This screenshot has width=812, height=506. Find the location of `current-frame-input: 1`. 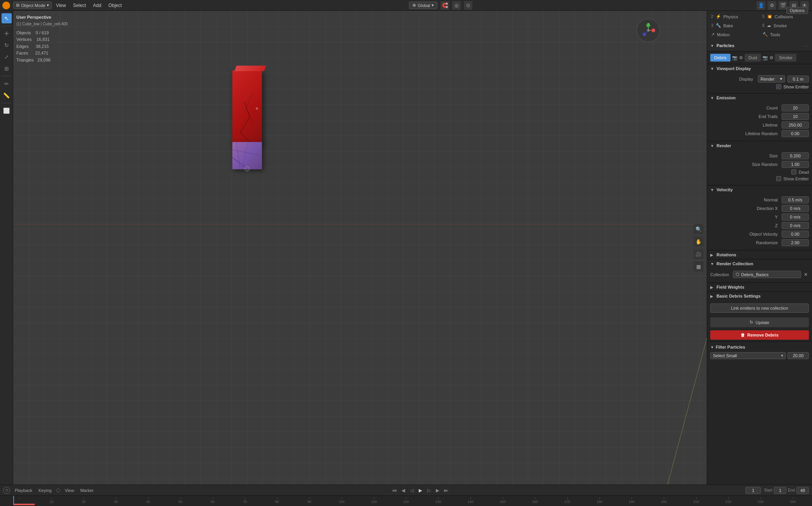

current-frame-input: 1 is located at coordinates (753, 490).